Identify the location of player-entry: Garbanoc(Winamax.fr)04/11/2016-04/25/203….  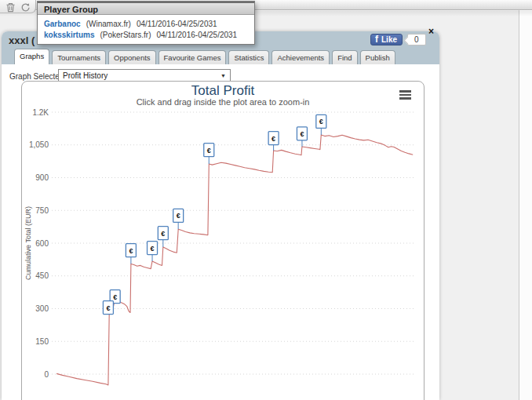
(146, 24).